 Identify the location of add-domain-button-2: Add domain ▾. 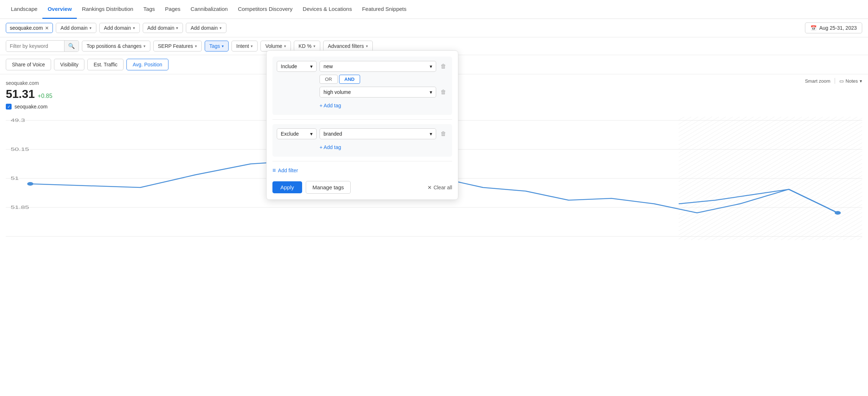
(120, 28).